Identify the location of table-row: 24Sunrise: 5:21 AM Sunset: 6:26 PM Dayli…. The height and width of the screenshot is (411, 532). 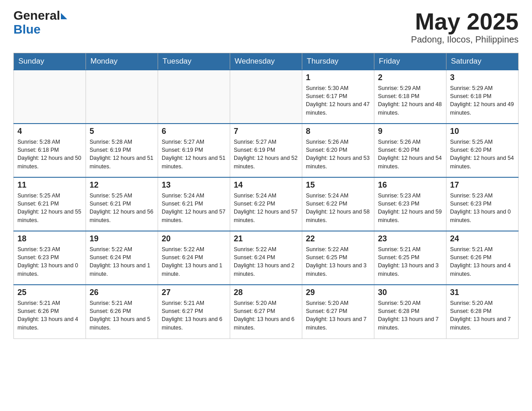
(483, 258).